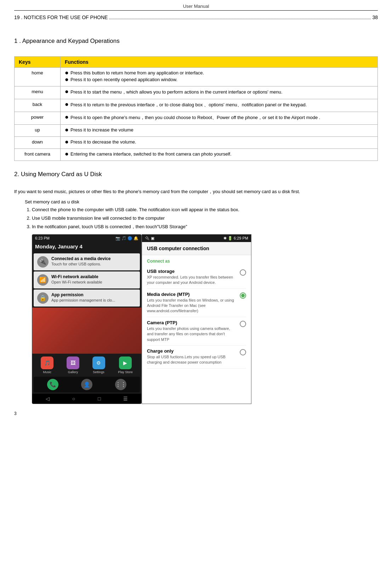 The height and width of the screenshot is (567, 392). I want to click on section1-title: 1 . Appearance and Keypad Operations, so click(196, 41).